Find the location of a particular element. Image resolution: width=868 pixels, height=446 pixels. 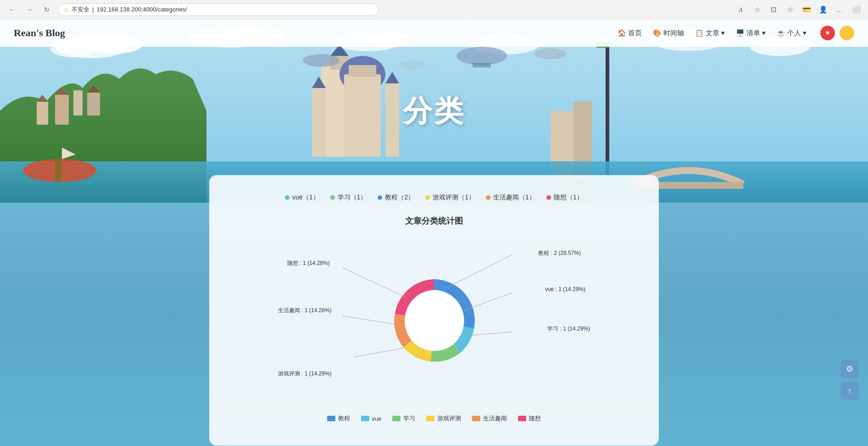

nav-articles-label: 文章 is located at coordinates (712, 33).